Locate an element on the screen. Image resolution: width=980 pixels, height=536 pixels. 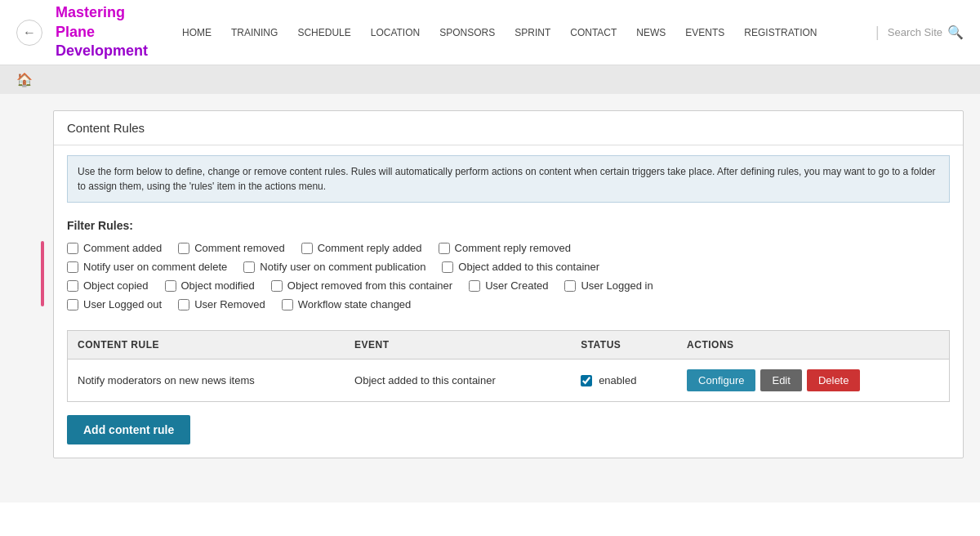
nav-schedule: SCHEDULE is located at coordinates (323, 33).